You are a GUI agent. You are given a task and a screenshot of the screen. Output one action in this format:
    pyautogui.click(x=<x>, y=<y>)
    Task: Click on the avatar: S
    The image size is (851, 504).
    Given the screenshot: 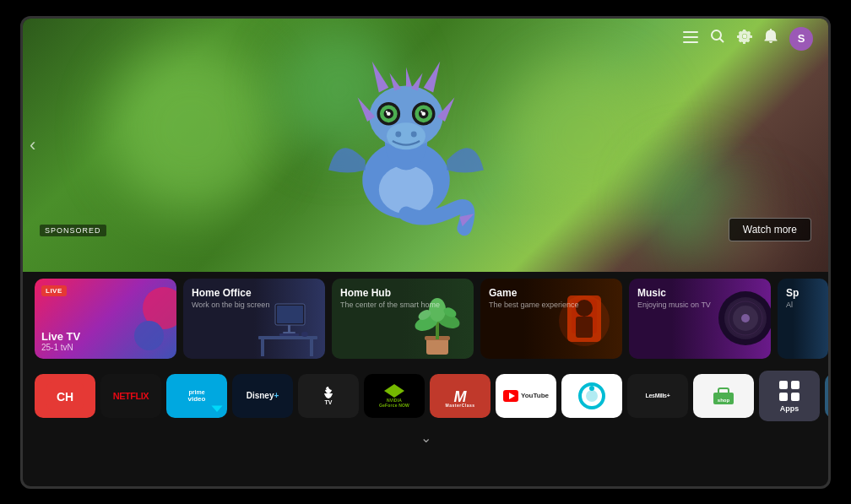 What is the action you would take?
    pyautogui.click(x=801, y=39)
    